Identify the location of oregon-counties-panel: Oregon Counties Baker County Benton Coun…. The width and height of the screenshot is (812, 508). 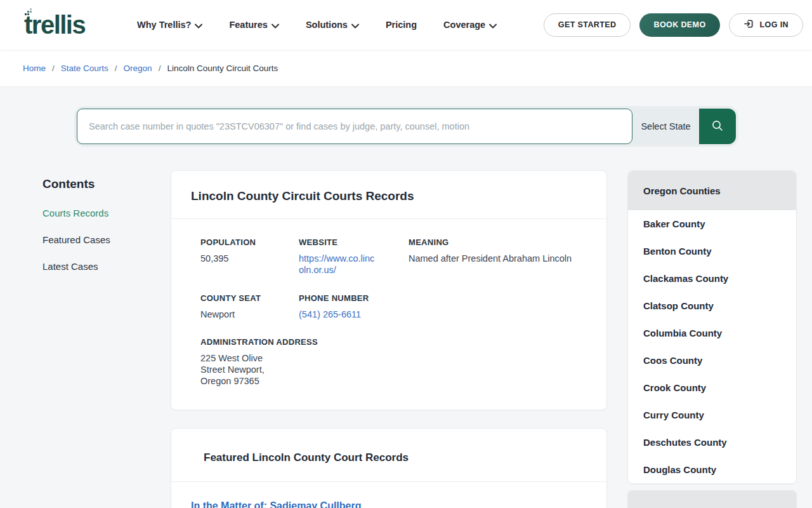
(712, 327).